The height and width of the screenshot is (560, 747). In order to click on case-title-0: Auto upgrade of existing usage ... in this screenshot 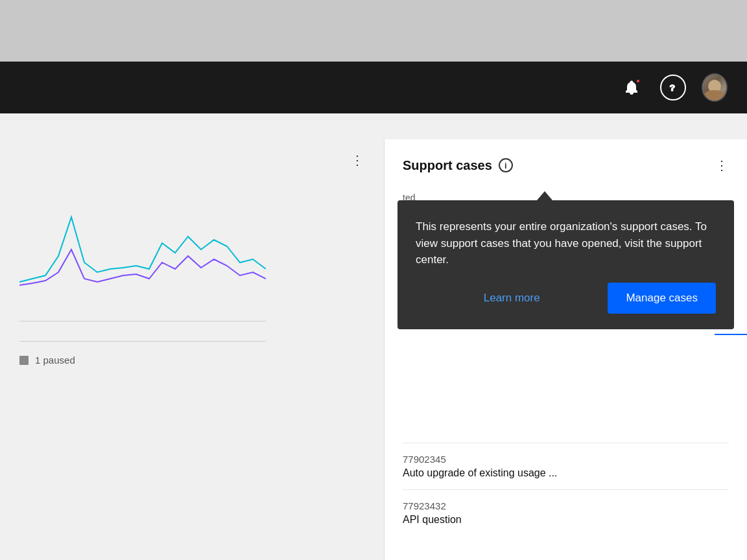, I will do `click(565, 473)`.